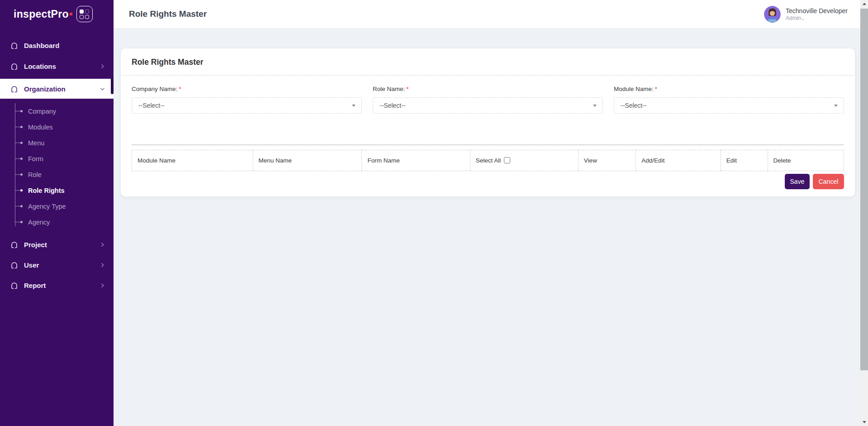  Describe the element at coordinates (46, 191) in the screenshot. I see `sidebar-item-label: Role Rights` at that location.